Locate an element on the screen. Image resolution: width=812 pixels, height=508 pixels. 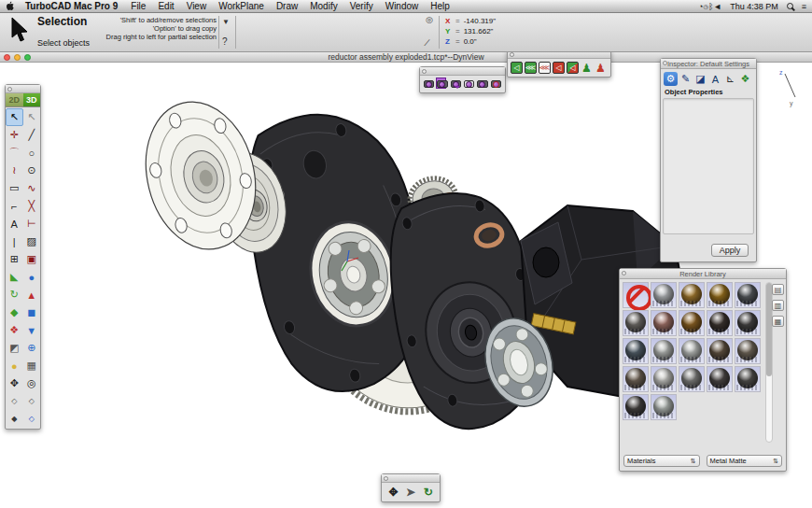
material-set-popup: Metal Matte⇅ is located at coordinates (745, 461).